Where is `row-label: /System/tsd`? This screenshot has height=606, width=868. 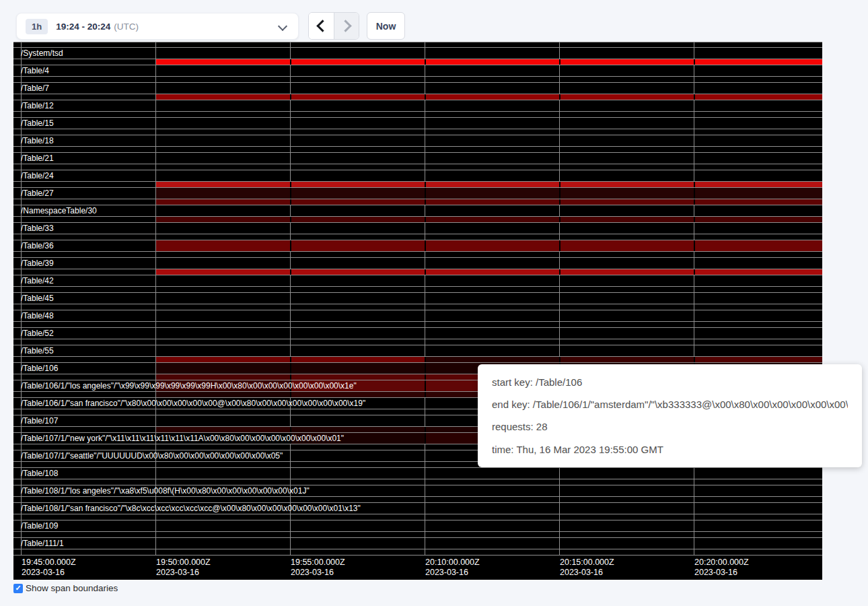 row-label: /System/tsd is located at coordinates (42, 54).